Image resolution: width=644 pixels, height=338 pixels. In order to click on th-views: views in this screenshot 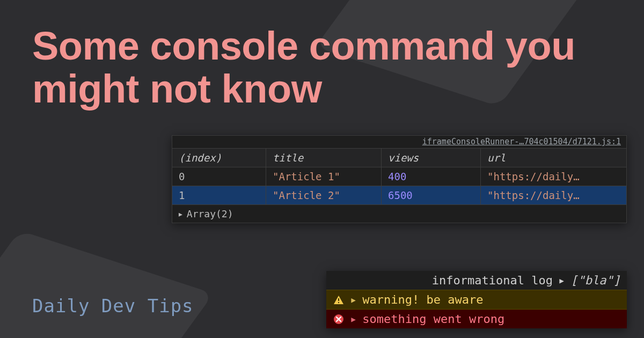, I will do `click(431, 158)`.